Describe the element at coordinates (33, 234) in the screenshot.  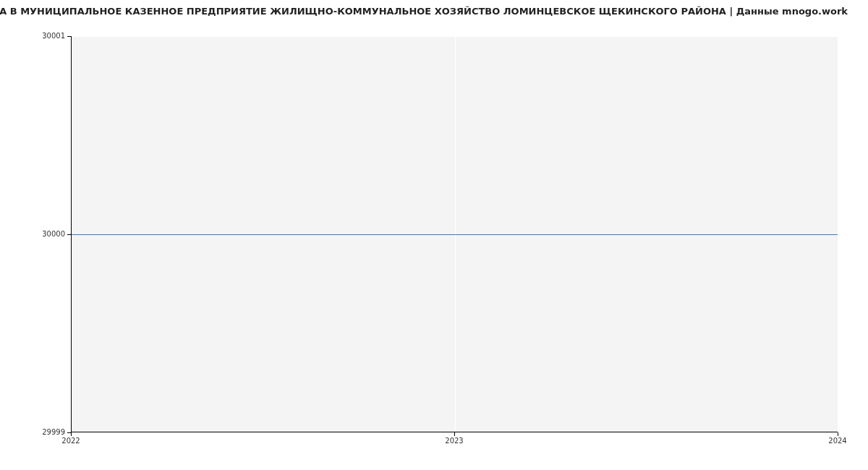
I see `y-tick-label: 30000` at that location.